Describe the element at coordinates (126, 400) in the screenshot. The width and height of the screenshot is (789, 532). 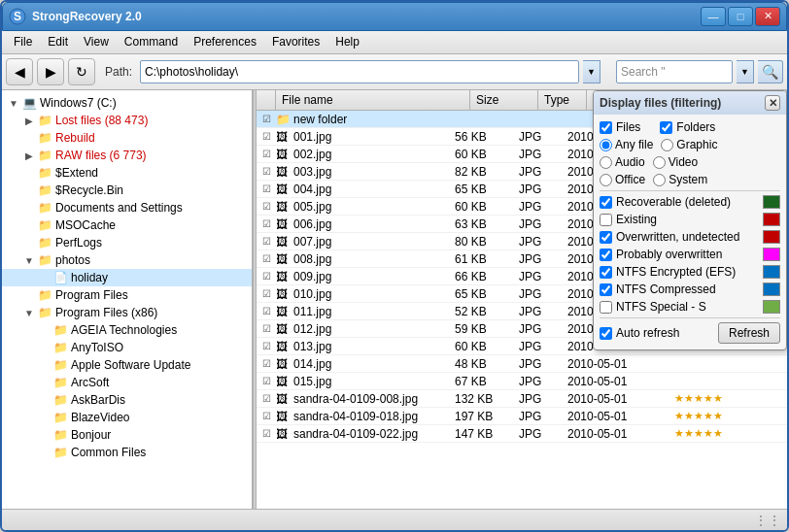
I see `tree-item-askbardis: 📁 AskBarDis` at that location.